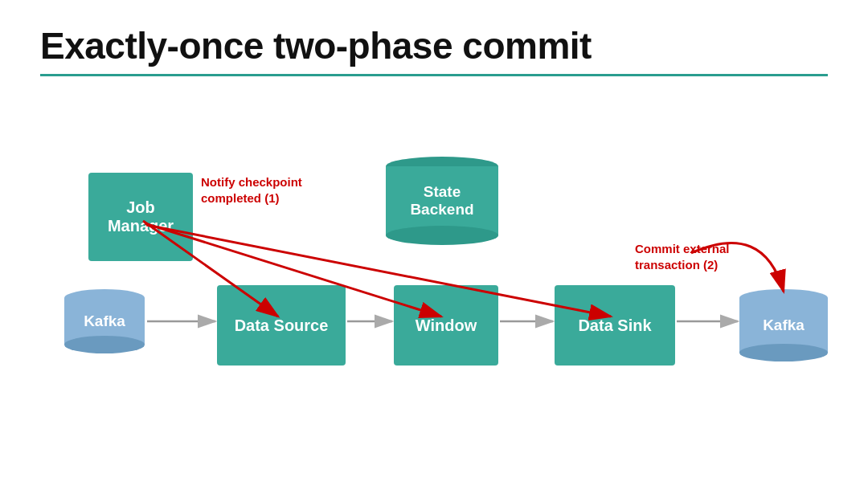  I want to click on commit-annotation: Commit externaltransaction (2), so click(682, 257).